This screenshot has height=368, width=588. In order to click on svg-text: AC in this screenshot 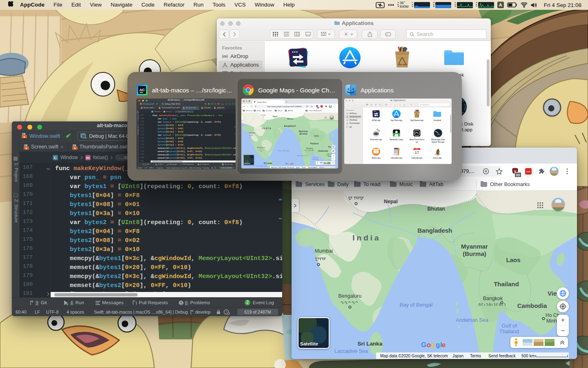, I will do `click(142, 90)`.